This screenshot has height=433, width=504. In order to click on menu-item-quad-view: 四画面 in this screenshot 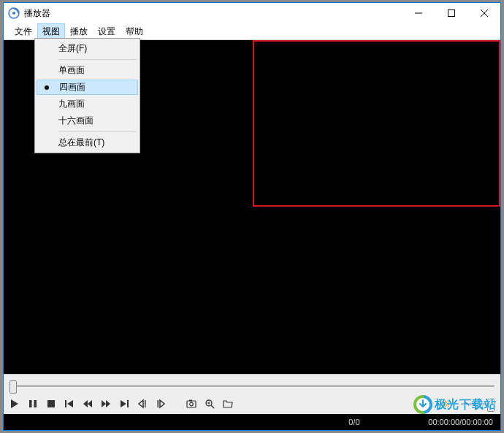, I will do `click(88, 88)`.